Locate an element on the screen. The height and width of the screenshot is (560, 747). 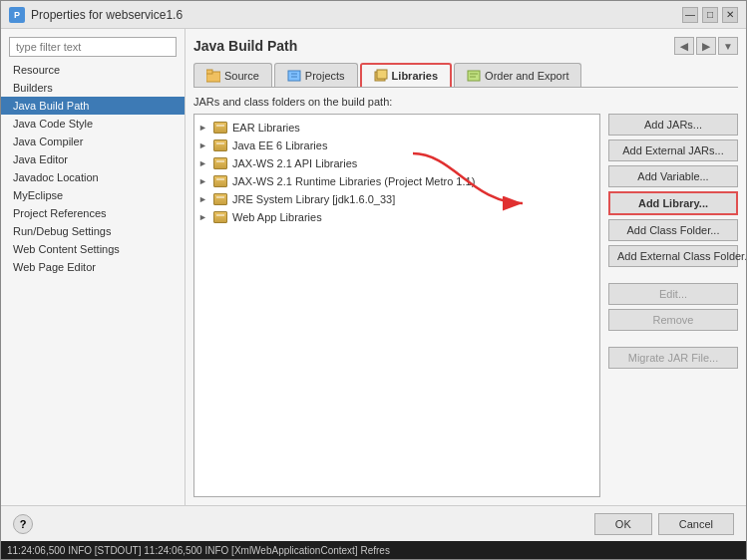
list-item: ► Web App Libraries is located at coordinates (397, 217).